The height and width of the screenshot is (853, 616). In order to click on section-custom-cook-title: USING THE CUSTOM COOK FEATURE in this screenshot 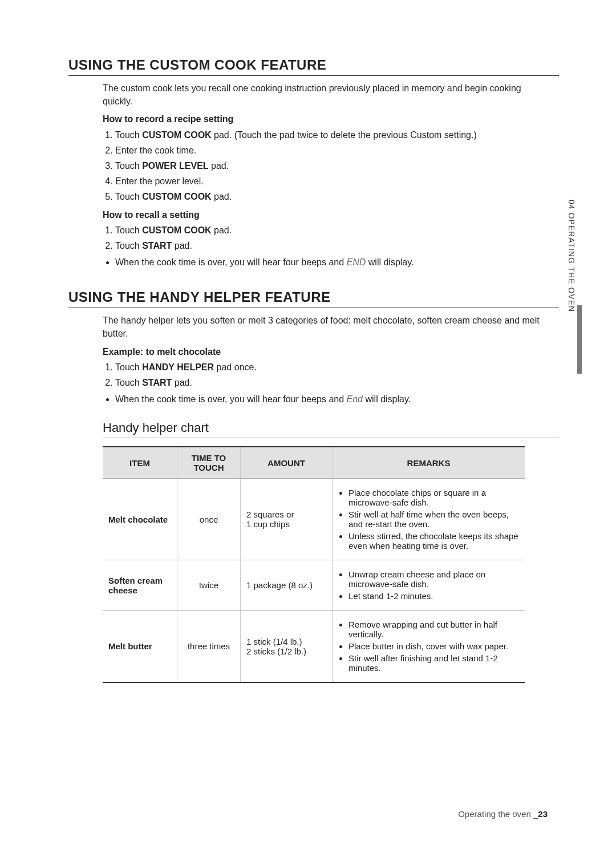, I will do `click(314, 66)`.